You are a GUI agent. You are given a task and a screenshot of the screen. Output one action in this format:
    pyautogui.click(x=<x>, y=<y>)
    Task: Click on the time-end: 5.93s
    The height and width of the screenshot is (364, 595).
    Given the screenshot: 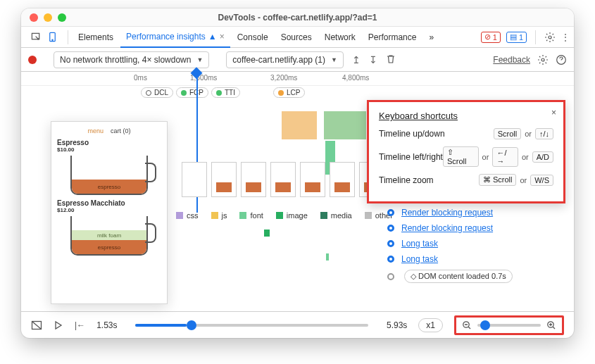 What is the action you would take?
    pyautogui.click(x=397, y=325)
    